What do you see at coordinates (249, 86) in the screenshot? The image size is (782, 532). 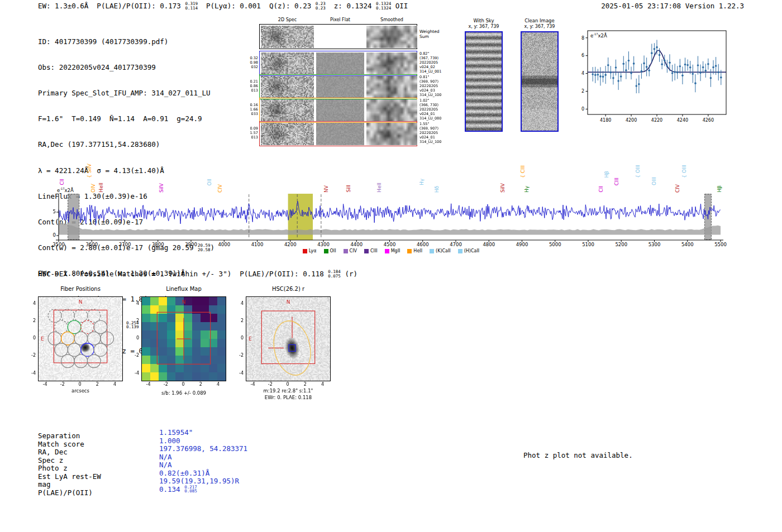 I see `weight-value: 0.86` at bounding box center [249, 86].